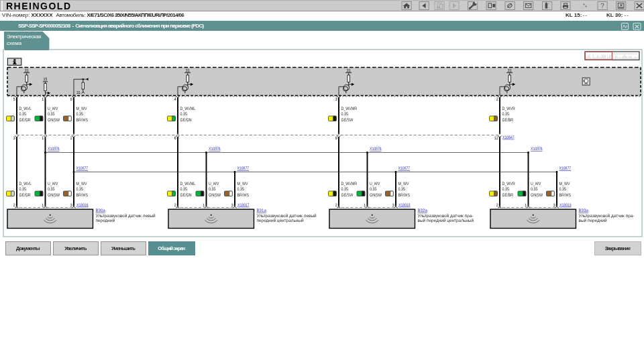  What do you see at coordinates (244, 205) in the screenshot?
I see `svg-text: X18017` at bounding box center [244, 205].